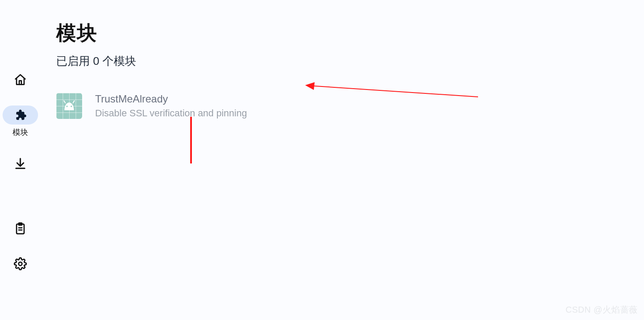 The image size is (644, 320). Describe the element at coordinates (20, 132) in the screenshot. I see `nav-item-label: 模块` at that location.